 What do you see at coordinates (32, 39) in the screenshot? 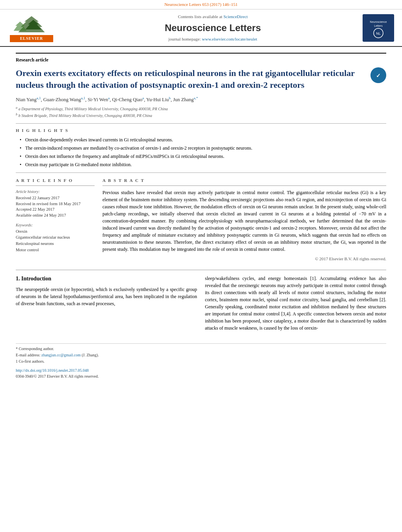
I see `elsevier-label: ELSEVIER` at bounding box center [32, 39].